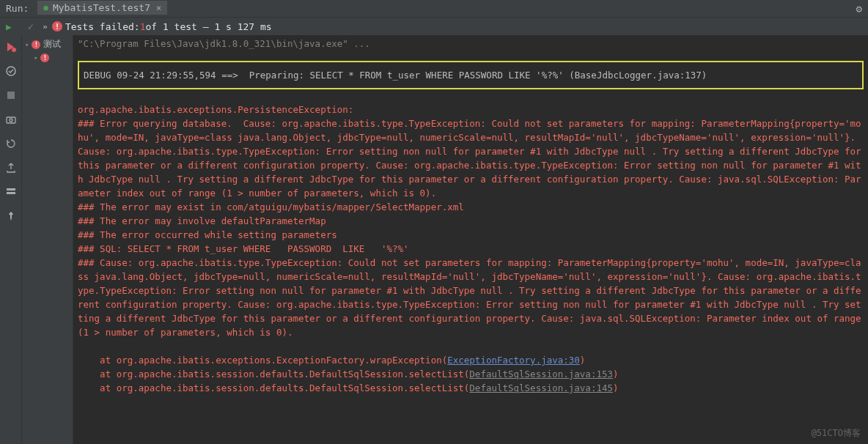  Describe the element at coordinates (541, 374) in the screenshot. I see `source-link: DefaultSqlSession.java:153` at that location.